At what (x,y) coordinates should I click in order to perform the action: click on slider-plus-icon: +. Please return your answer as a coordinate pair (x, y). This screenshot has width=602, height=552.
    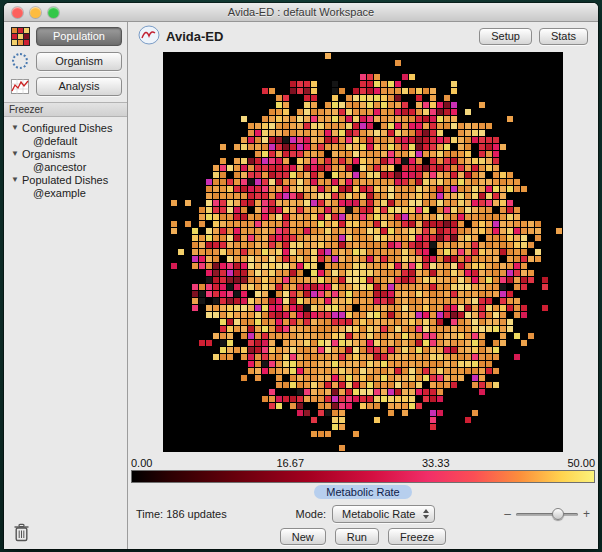
    Looking at the image, I should click on (586, 514).